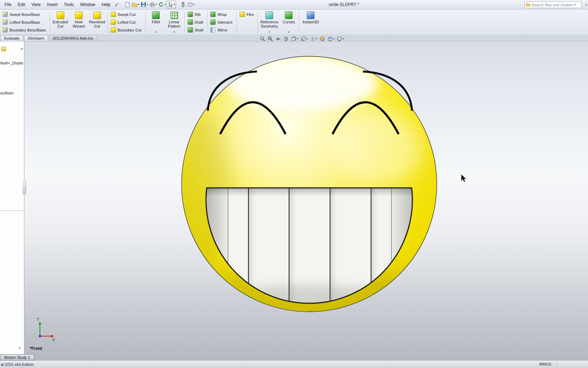 Image resolution: width=588 pixels, height=368 pixels. Describe the element at coordinates (278, 39) in the screenshot. I see `previous-view-icon` at that location.